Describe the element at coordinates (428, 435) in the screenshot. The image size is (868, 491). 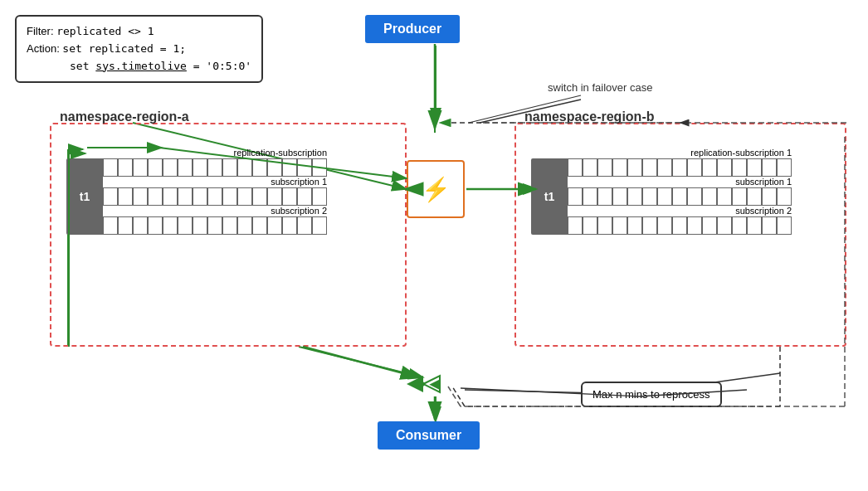
I see `consumer-label: Consumer` at that location.